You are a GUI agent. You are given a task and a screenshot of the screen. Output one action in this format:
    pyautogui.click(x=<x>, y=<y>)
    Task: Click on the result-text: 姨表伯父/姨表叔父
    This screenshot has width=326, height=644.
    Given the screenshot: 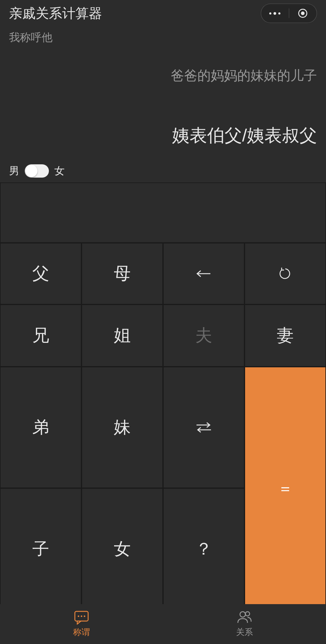 What is the action you would take?
    pyautogui.click(x=163, y=136)
    